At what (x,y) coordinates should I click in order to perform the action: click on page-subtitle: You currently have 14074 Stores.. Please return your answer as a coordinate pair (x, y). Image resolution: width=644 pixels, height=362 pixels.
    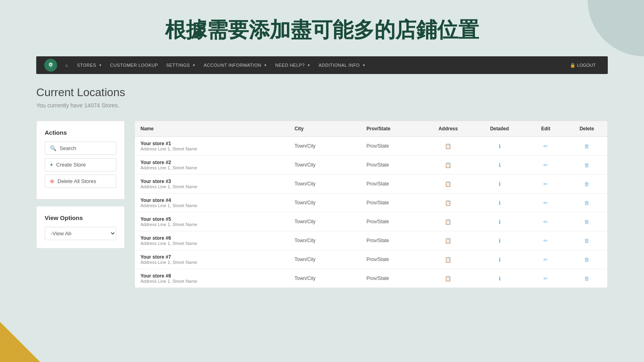
    Looking at the image, I should click on (322, 105).